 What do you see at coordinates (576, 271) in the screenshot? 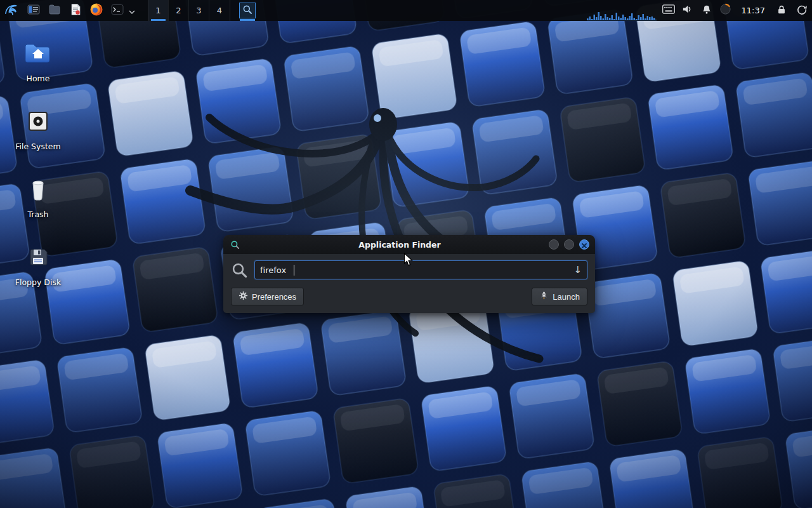
I see `dropdown-arrow: ↓` at bounding box center [576, 271].